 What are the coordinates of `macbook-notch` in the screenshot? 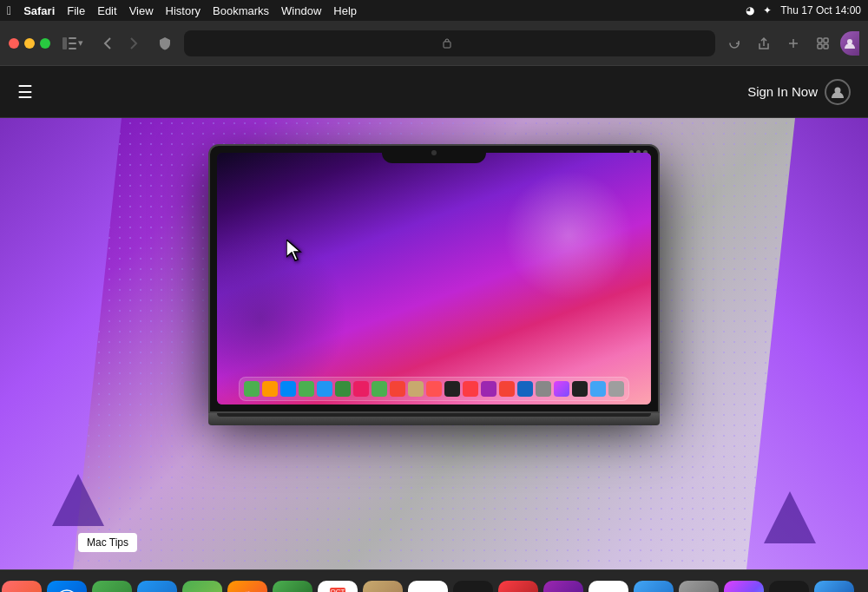 It's located at (434, 155).